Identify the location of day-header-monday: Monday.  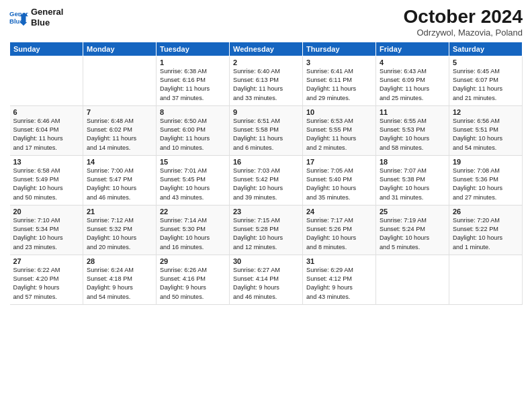
(120, 48).